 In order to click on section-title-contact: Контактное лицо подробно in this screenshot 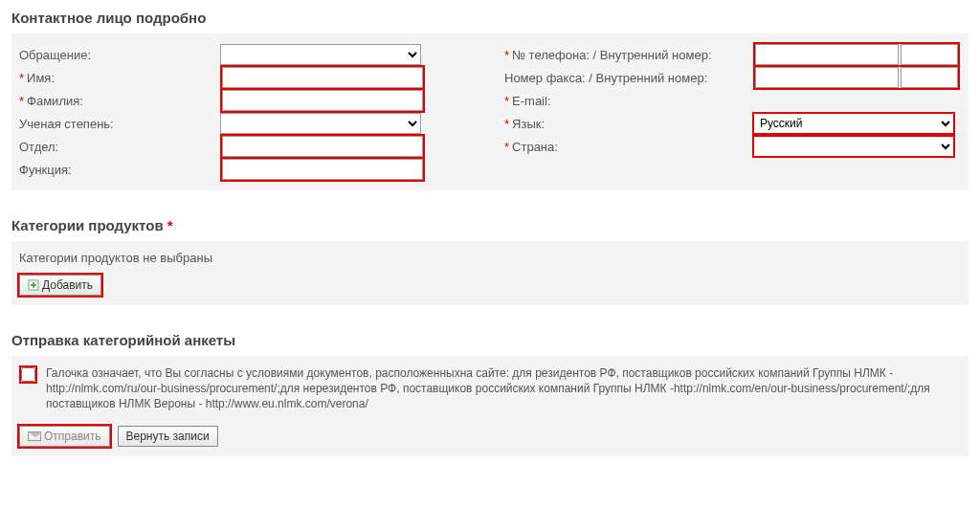, I will do `click(490, 17)`.